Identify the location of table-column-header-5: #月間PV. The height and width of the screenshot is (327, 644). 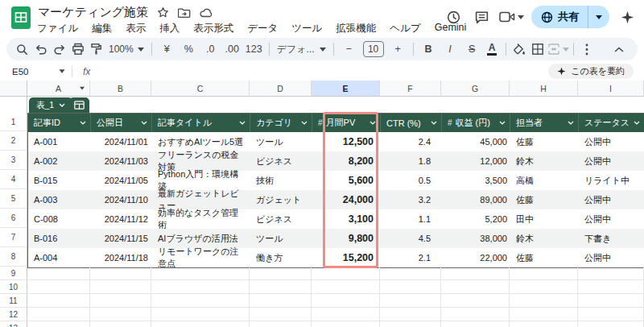
(346, 122).